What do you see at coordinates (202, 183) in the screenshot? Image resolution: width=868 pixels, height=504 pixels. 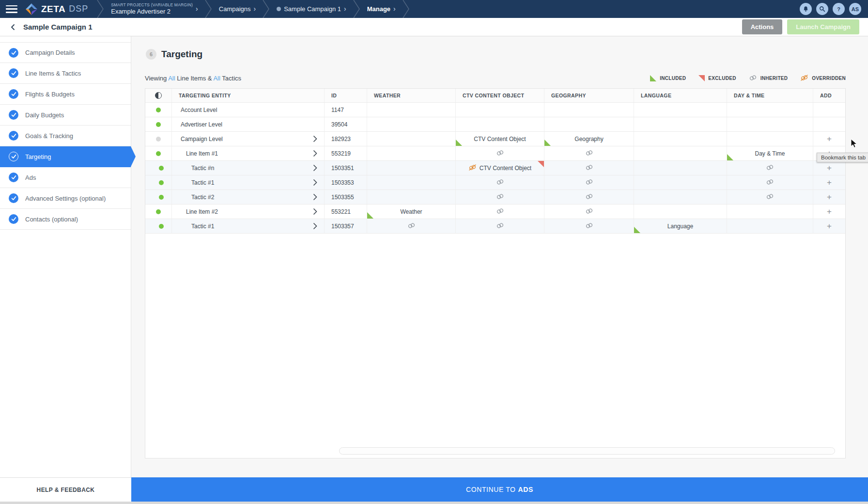 I see `entity-name: Tactic #1` at bounding box center [202, 183].